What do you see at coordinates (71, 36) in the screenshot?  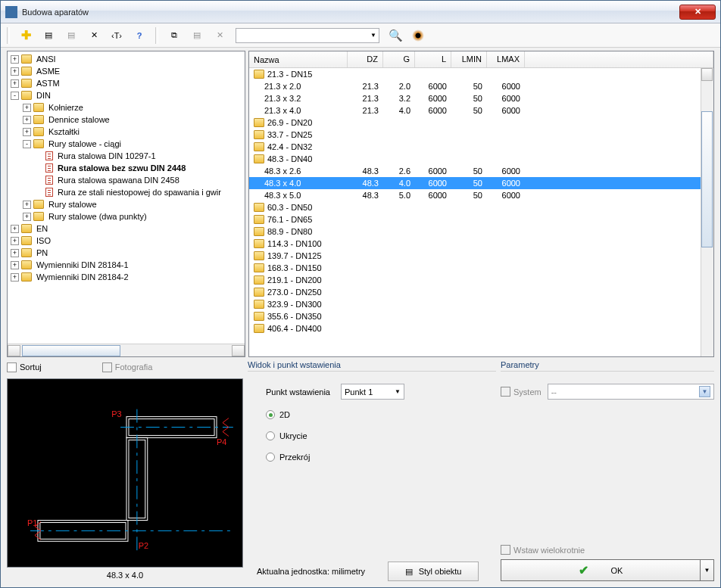 I see `doc2-icon: ▤` at bounding box center [71, 36].